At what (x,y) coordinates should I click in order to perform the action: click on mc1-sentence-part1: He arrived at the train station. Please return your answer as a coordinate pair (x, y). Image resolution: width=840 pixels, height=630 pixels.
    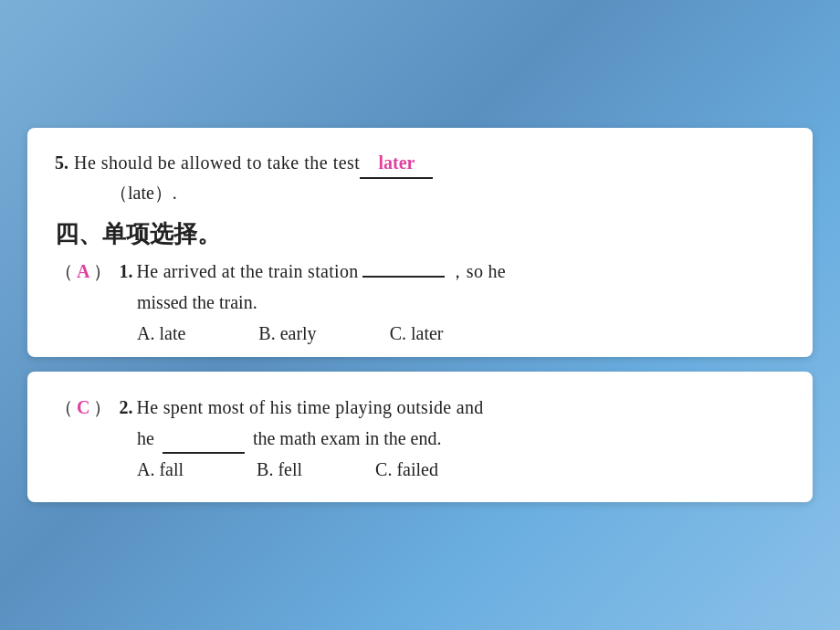
    Looking at the image, I should click on (247, 271).